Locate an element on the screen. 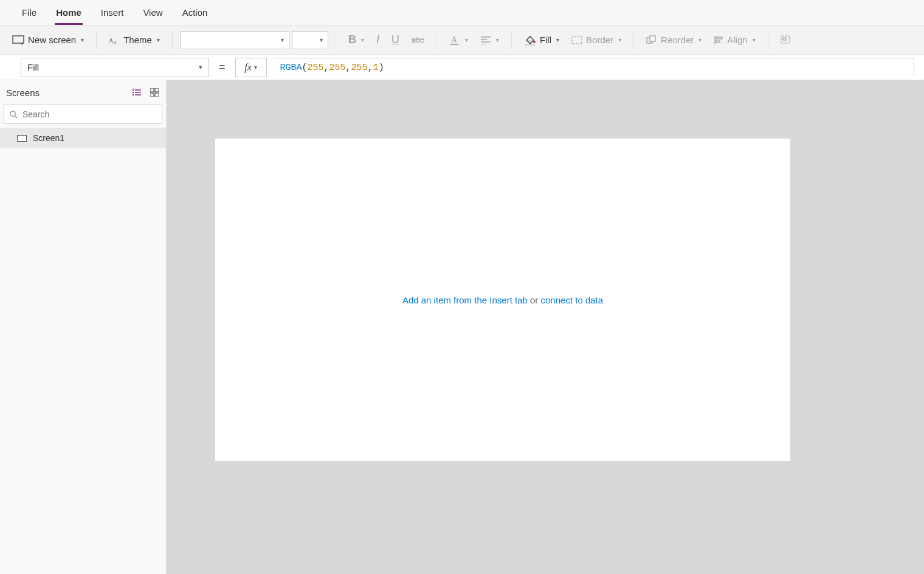 Image resolution: width=924 pixels, height=574 pixels. align-left-icon is located at coordinates (486, 40).